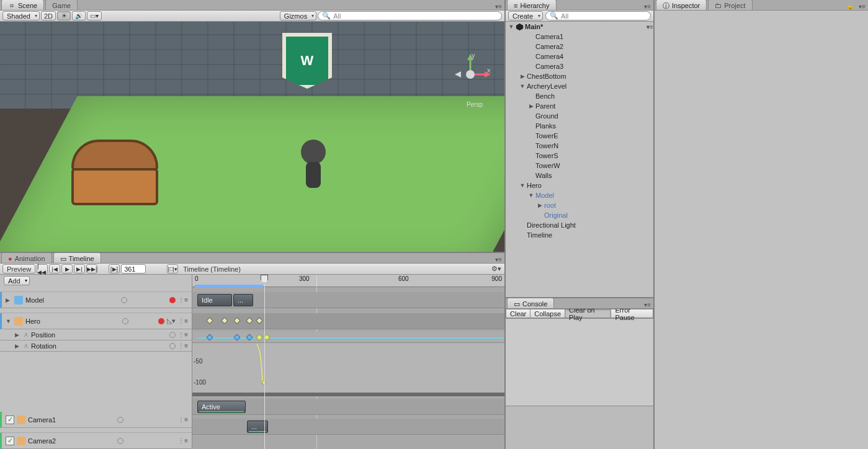 Image resolution: width=868 pixels, height=449 pixels. Describe the element at coordinates (349, 362) in the screenshot. I see `timeline-area: 0 300 600 900 Idle ...` at that location.